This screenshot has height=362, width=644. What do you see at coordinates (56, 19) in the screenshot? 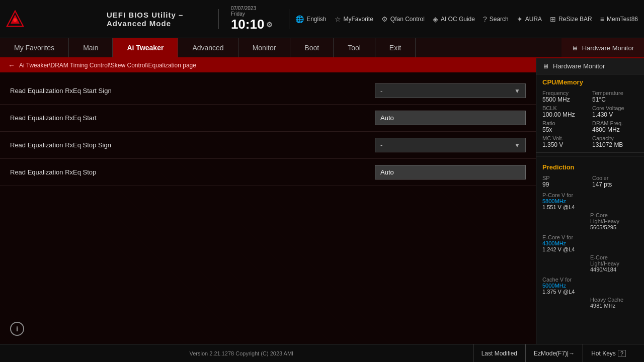
I see `rog-logo` at bounding box center [56, 19].